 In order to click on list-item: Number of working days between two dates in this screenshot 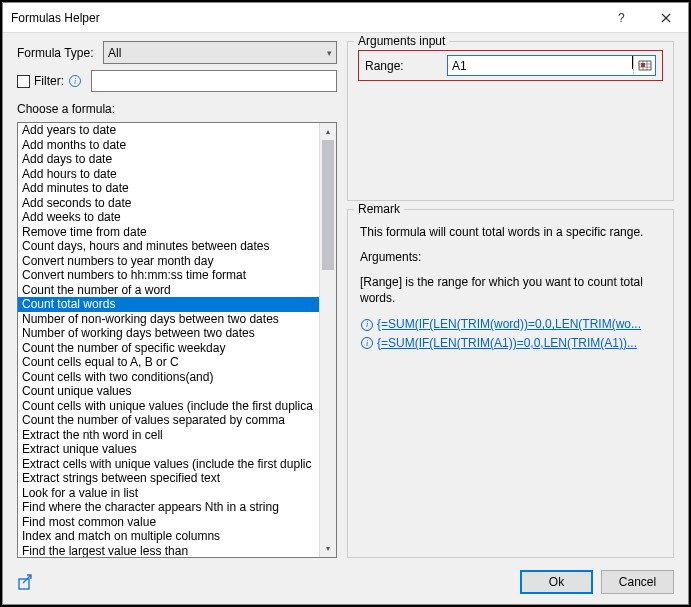, I will do `click(168, 334)`.